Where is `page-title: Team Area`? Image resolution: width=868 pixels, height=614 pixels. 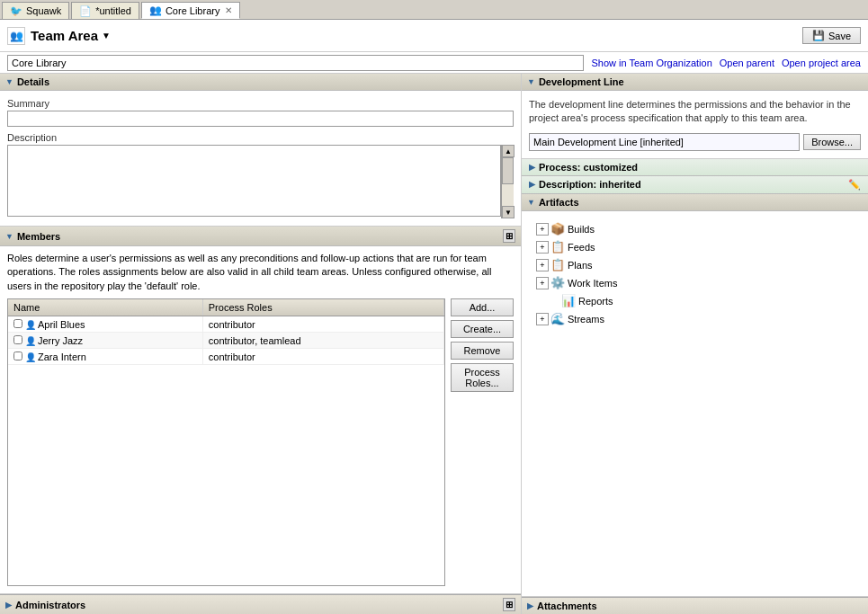
page-title: Team Area is located at coordinates (65, 36).